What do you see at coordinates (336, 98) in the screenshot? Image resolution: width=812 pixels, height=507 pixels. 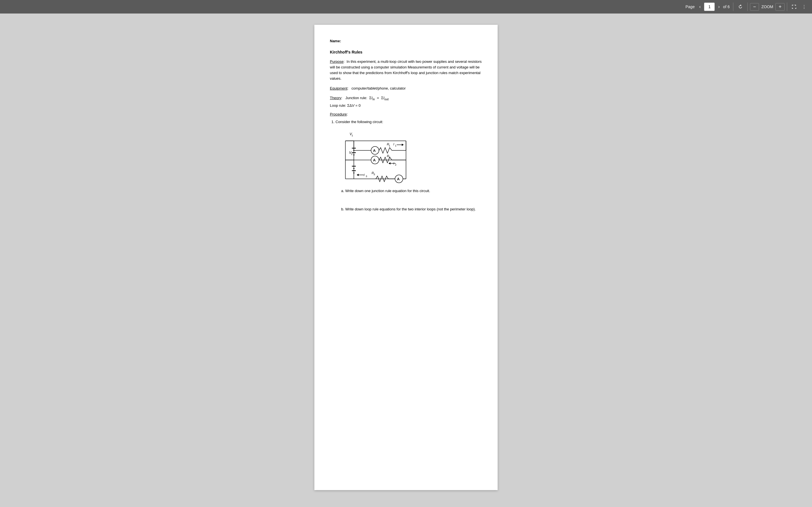 I see `theory-label: Theory` at bounding box center [336, 98].